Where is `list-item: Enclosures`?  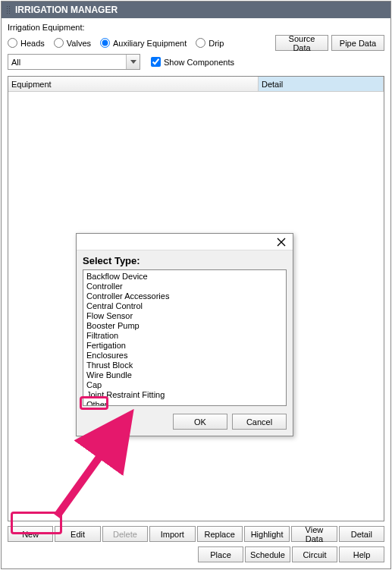 list-item: Enclosures is located at coordinates (185, 355).